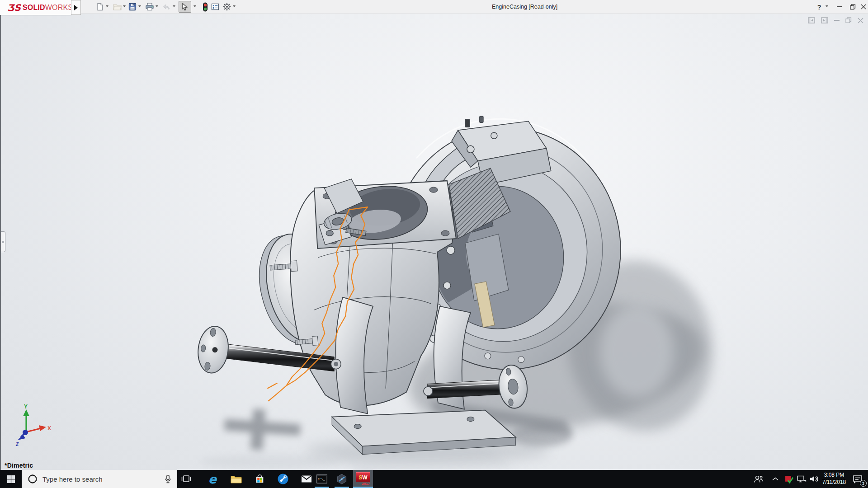 The image size is (868, 488). I want to click on file-explorer-button, so click(236, 479).